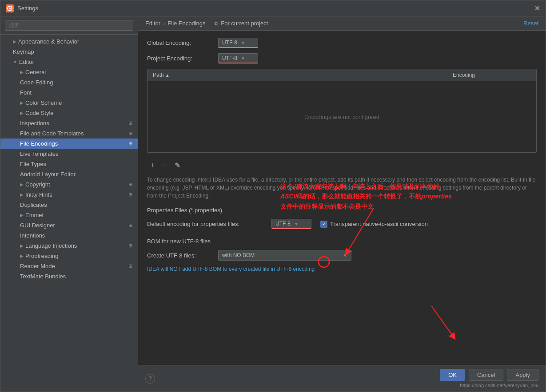  Describe the element at coordinates (43, 276) in the screenshot. I see `sidebar-item-label: TextMate Bundles` at that location.